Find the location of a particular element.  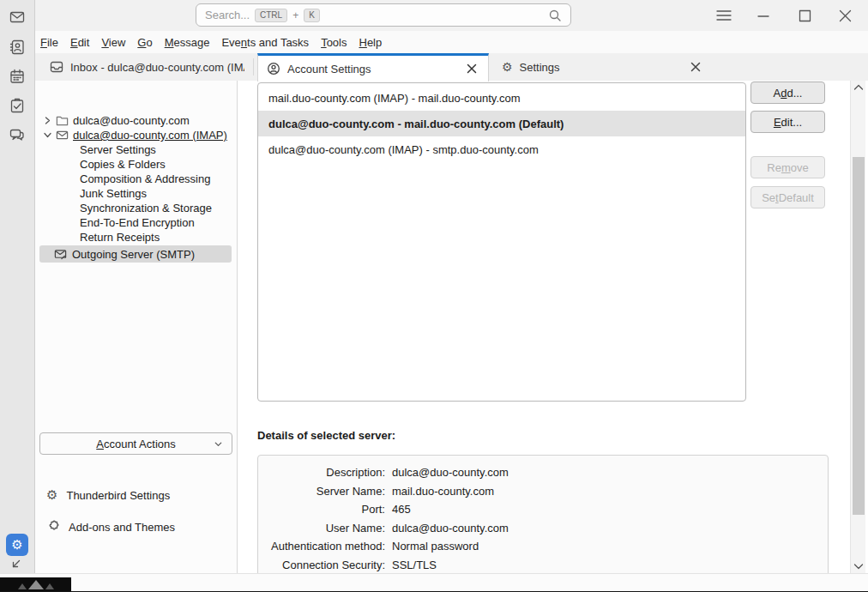

tree-account-imap: dulca@duo-county.com (IMAP) is located at coordinates (136, 136).